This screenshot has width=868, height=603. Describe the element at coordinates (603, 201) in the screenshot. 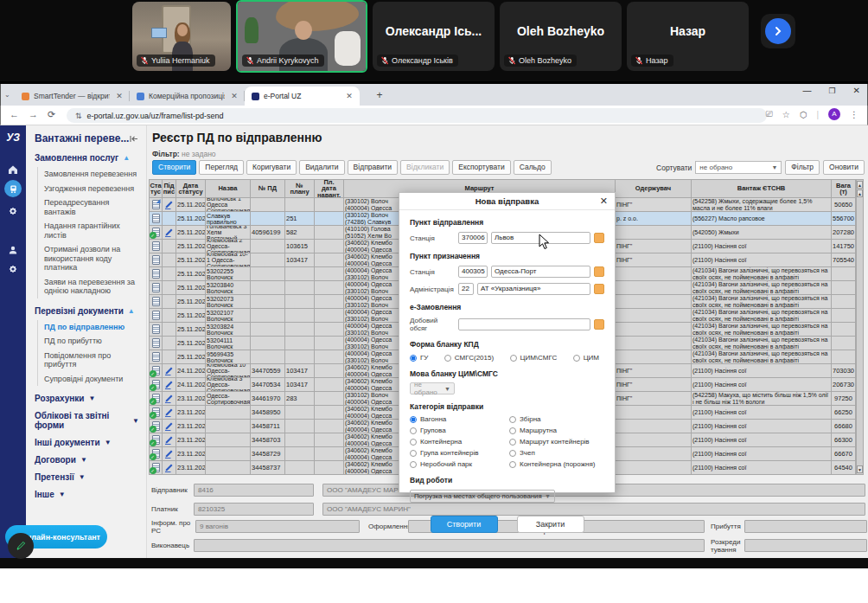

I see `modal-close-icon: ✕` at that location.